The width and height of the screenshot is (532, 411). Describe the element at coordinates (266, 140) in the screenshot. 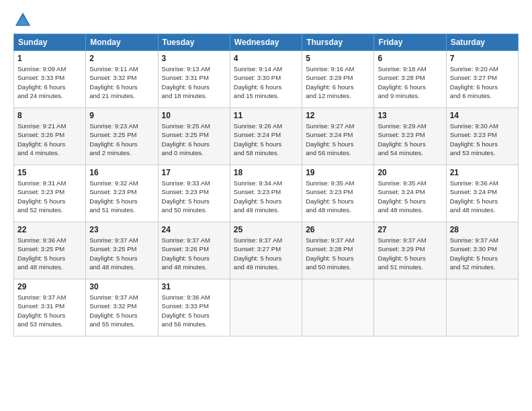

I see `day-info: Sunrise: 9:26 AM Sunset: 3:24 PM Dayligh…` at that location.